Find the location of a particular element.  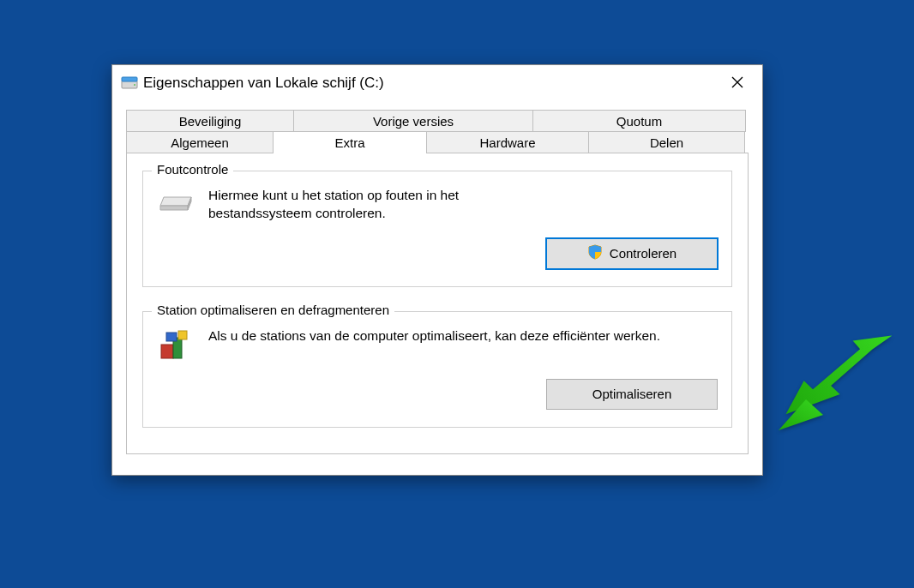

tab-vorige-versies: Vorige versies is located at coordinates (413, 121).